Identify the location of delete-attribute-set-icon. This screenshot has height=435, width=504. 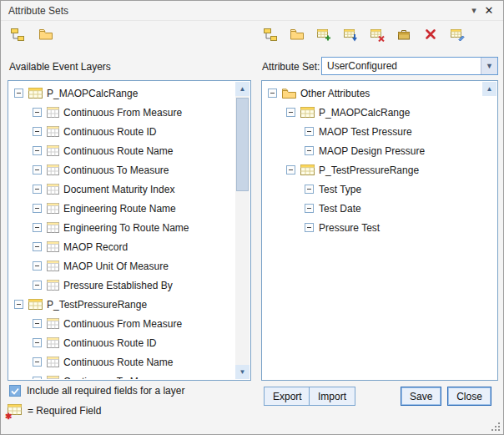
(431, 34).